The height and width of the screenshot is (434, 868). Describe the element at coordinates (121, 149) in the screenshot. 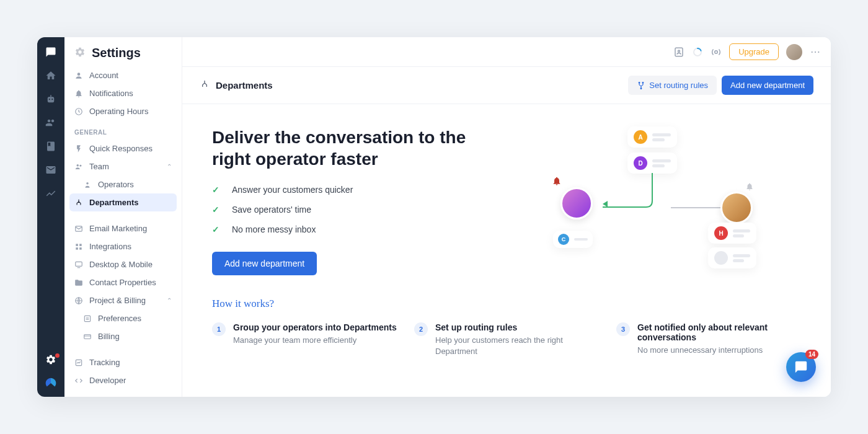

I see `sidebar-label: Quick Responses` at that location.